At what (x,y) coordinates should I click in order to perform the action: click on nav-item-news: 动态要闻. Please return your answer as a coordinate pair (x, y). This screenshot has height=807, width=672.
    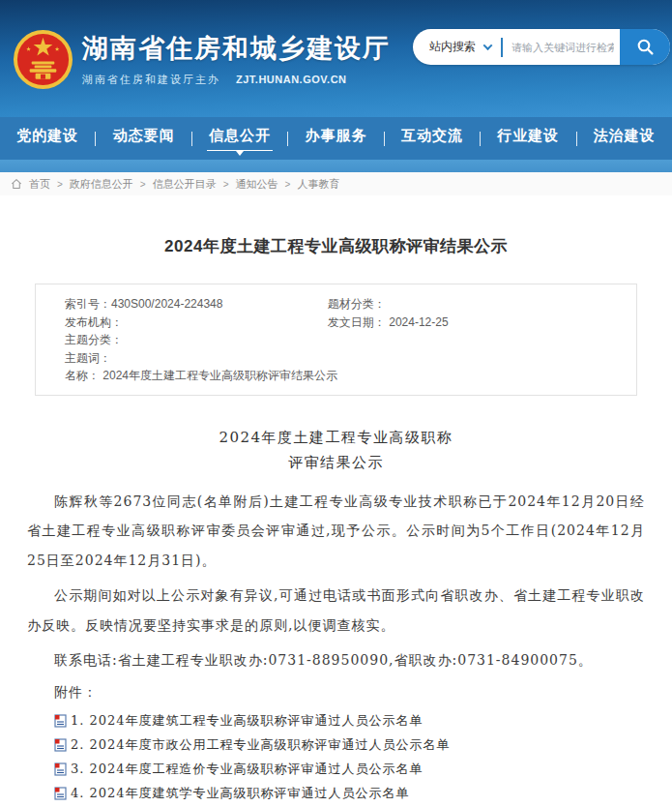
    Looking at the image, I should click on (143, 138).